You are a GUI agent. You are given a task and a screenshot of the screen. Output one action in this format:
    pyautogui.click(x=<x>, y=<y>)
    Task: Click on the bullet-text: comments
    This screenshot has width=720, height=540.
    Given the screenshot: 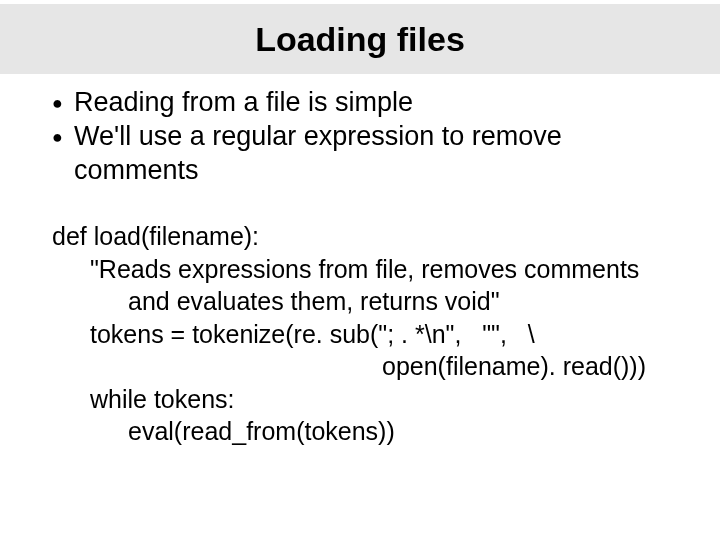 What is the action you would take?
    pyautogui.click(x=373, y=171)
    